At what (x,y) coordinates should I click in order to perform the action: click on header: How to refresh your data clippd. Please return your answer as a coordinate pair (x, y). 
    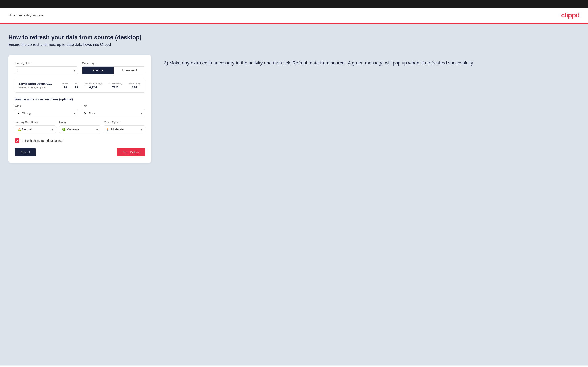
    Looking at the image, I should click on (294, 16).